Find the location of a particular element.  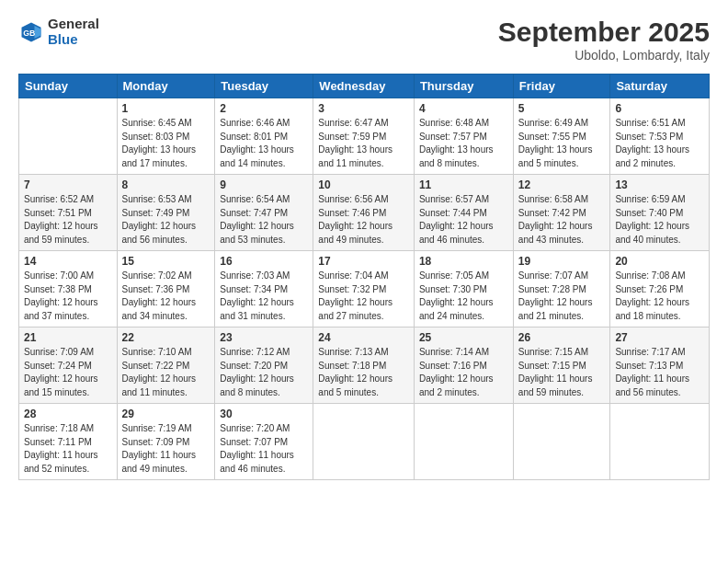

day-info: Sunrise: 7:09 AM Sunset: 7:24 PM Dayligh… is located at coordinates (68, 373).